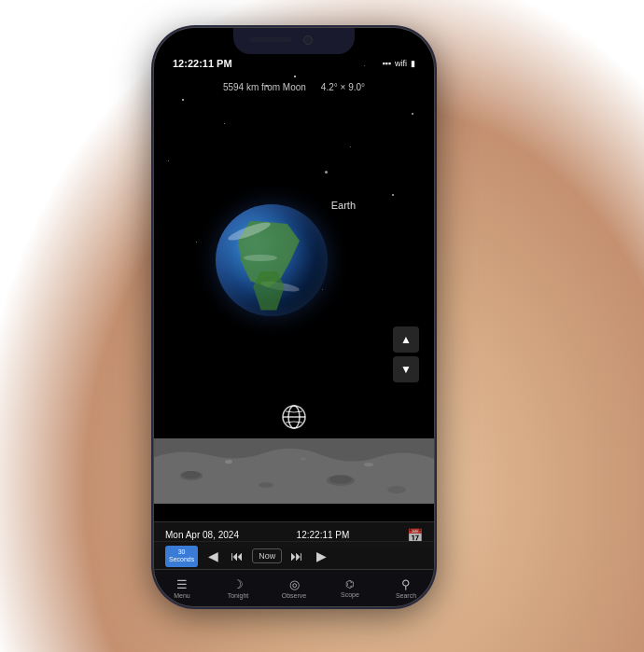  I want to click on playback-bar: 30 Seconds ◀ ⏮ Now ⏭ ▶, so click(294, 556).